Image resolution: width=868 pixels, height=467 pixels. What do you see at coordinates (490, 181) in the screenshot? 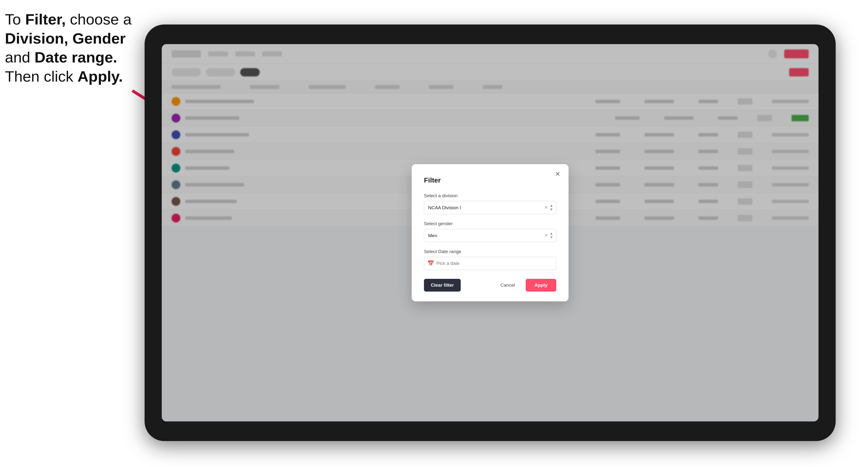
I see `modal-title: Filter` at bounding box center [490, 181].